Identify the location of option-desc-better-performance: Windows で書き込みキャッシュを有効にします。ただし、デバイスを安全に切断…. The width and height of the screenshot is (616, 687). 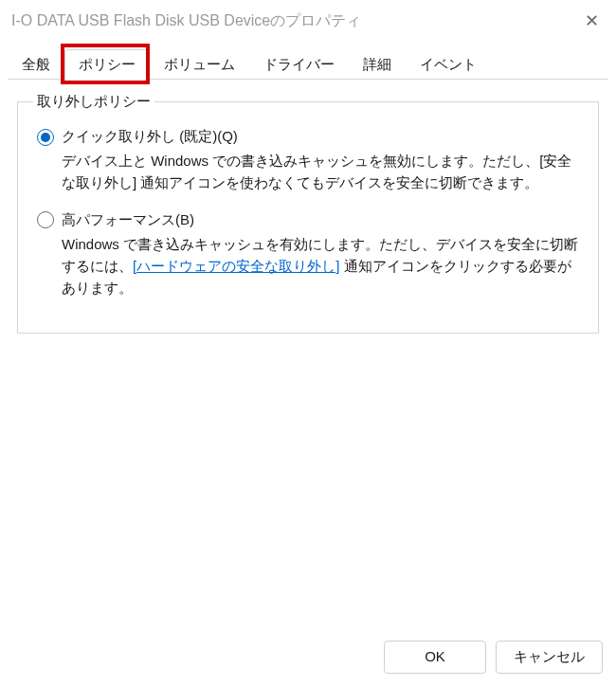
(322, 266).